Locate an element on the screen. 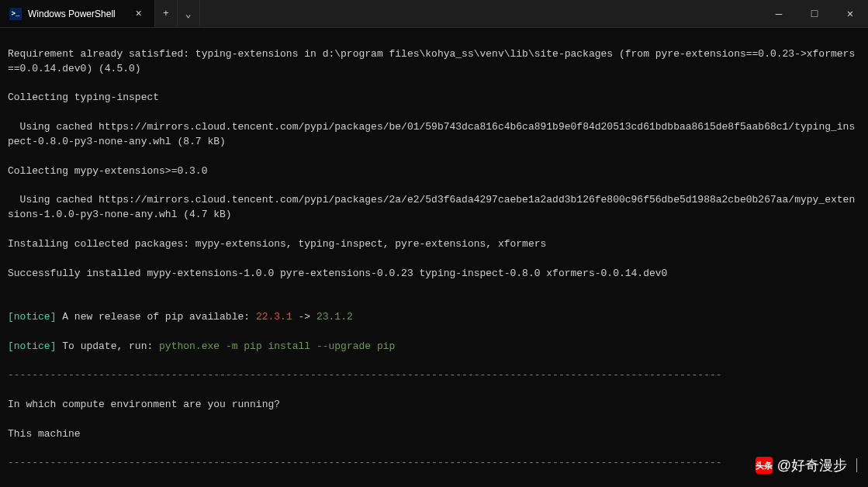 Image resolution: width=868 pixels, height=487 pixels. watermark-handle: @好奇漫步 is located at coordinates (812, 465).